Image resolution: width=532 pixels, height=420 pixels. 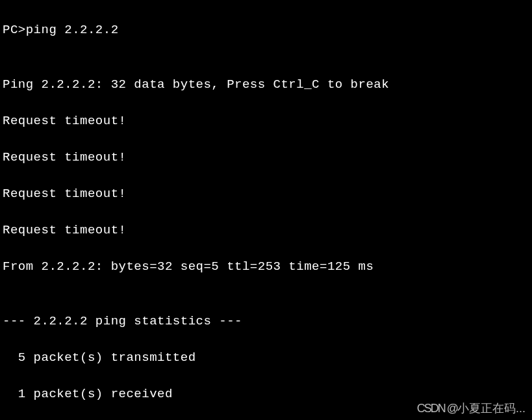 What do you see at coordinates (268, 85) in the screenshot?
I see `ping-header: Ping 2.2.2.2: 32 data bytes, Press Ctrl_…` at bounding box center [268, 85].